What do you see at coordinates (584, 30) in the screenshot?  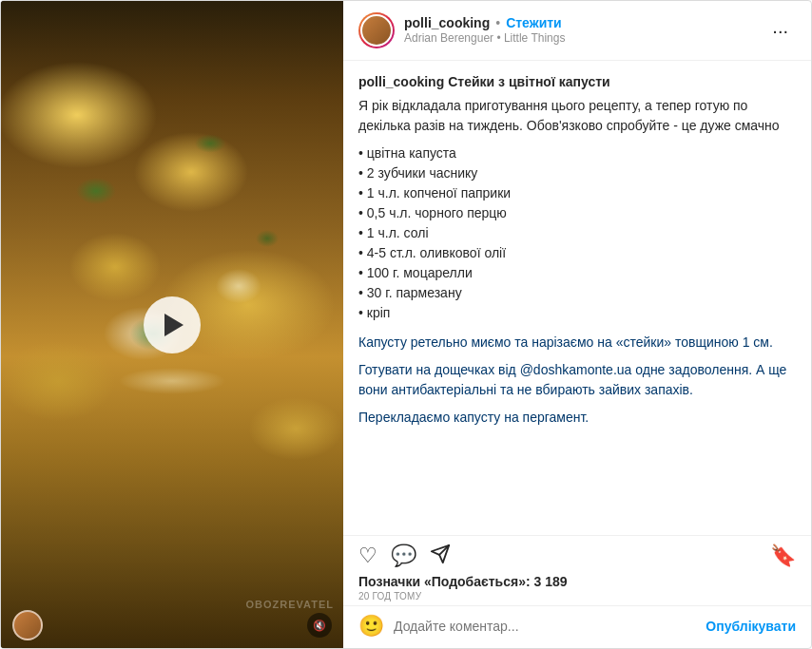 I see `header-text: polli_cooking • Стежити Adrian Berenguer…` at bounding box center [584, 30].